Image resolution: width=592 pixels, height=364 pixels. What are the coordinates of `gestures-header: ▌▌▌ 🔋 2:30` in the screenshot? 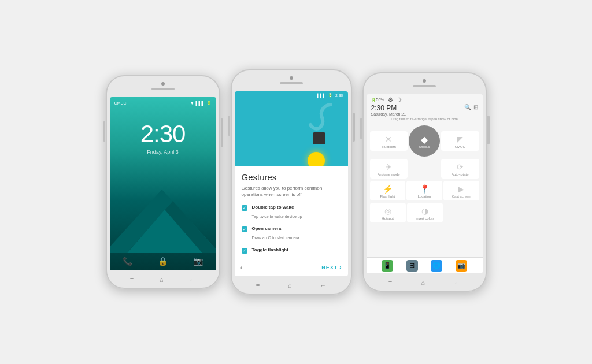 It's located at (291, 129).